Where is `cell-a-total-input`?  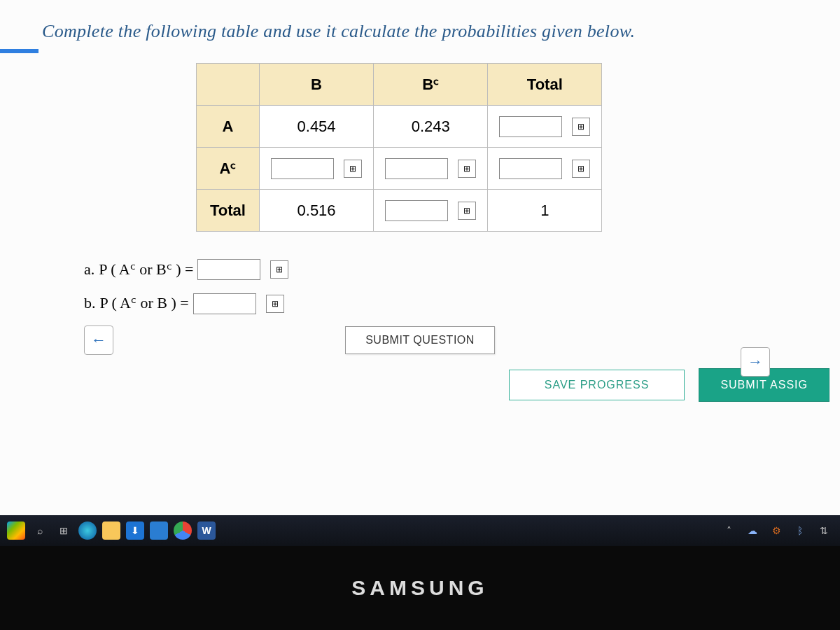
cell-a-total-input is located at coordinates (531, 127).